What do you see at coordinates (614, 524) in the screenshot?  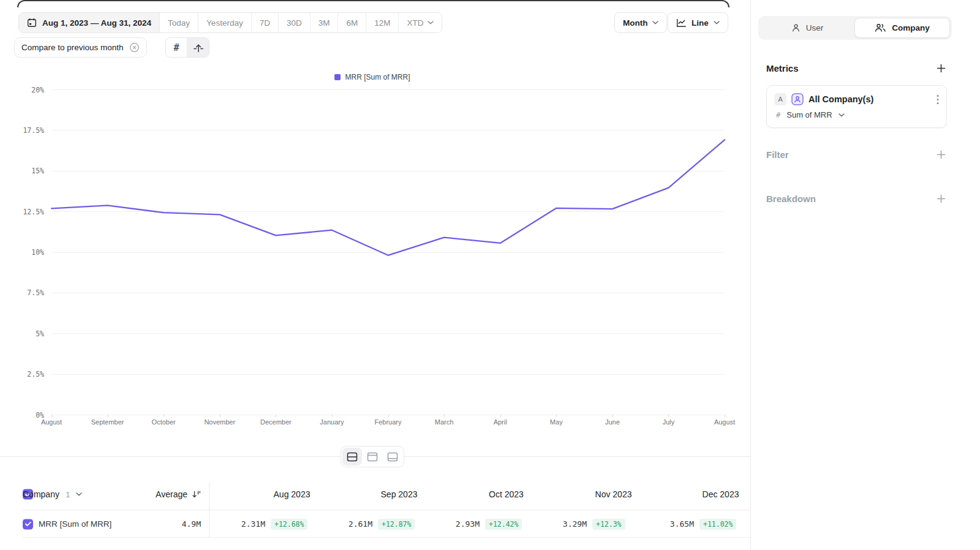 I see `table-cell: 3.29M+12.3%` at bounding box center [614, 524].